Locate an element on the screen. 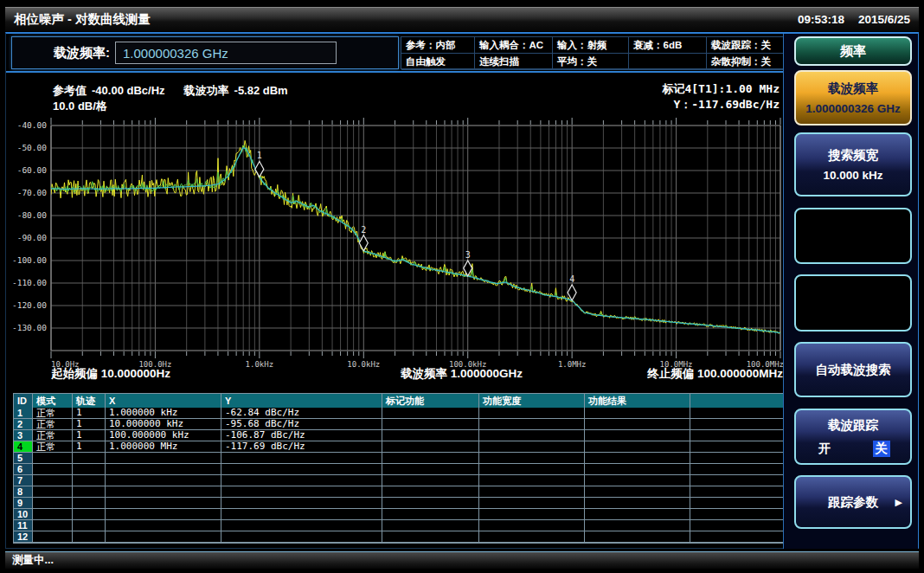 Image resolution: width=924 pixels, height=573 pixels. marker-table-row: 6 is located at coordinates (401, 469).